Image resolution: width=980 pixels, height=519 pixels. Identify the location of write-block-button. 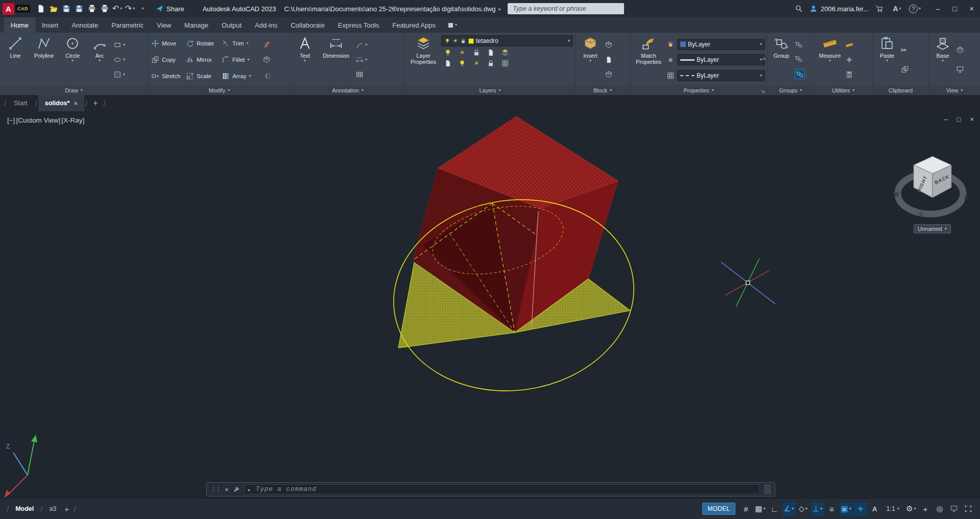
(609, 60).